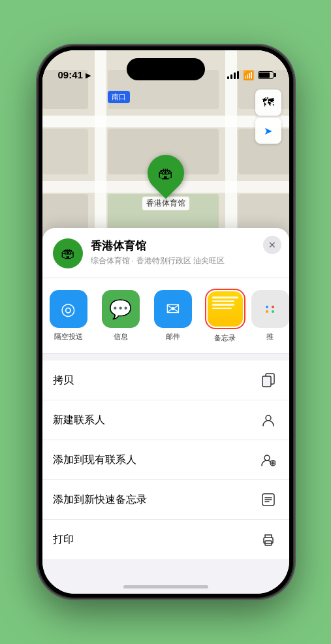 Image resolution: width=331 pixels, height=644 pixels. Describe the element at coordinates (166, 69) in the screenshot. I see `dynamic-island` at that location.